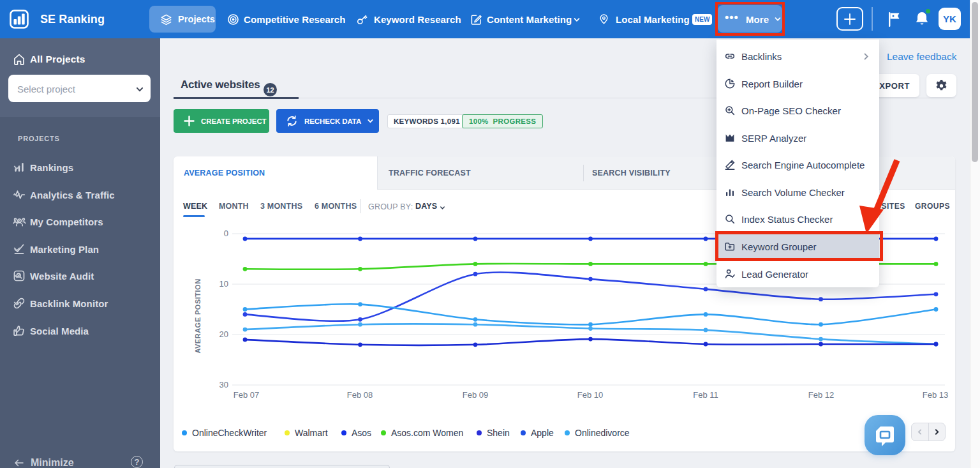  I want to click on svg-text: Feb 12, so click(821, 395).